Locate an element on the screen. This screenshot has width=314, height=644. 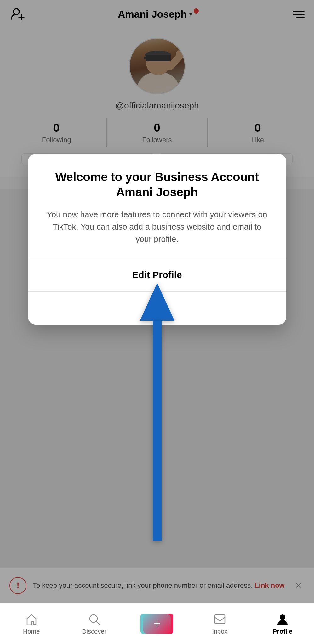
nav-home: Home is located at coordinates (31, 624).